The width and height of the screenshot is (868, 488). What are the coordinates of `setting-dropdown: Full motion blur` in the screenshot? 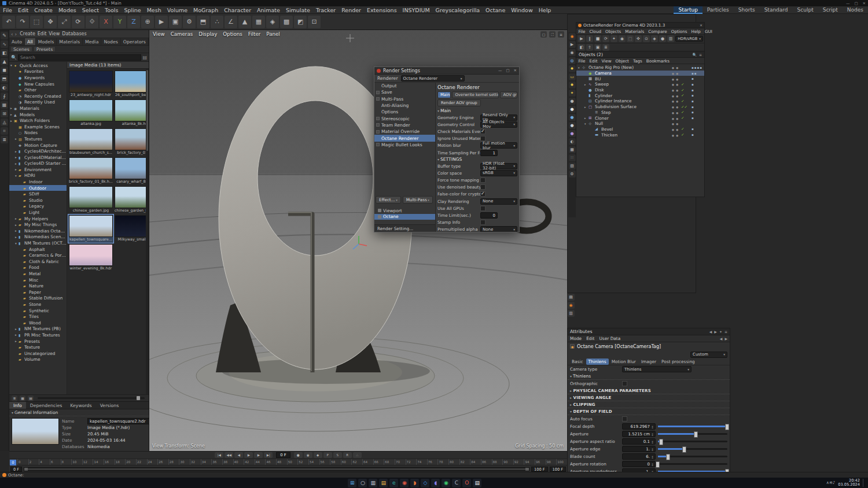 It's located at (499, 146).